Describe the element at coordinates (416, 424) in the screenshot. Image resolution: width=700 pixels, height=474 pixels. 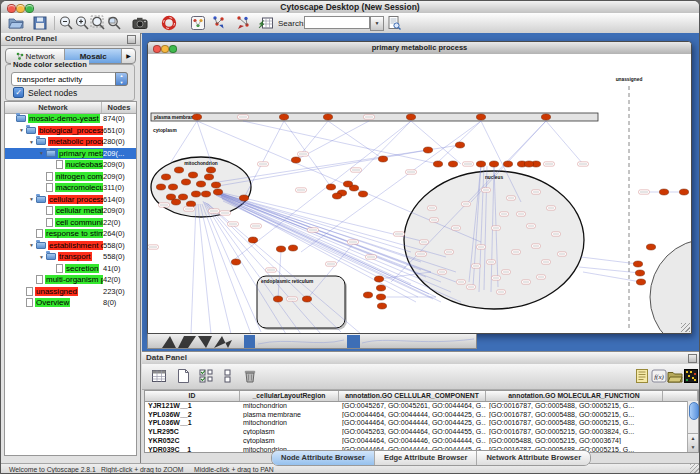
I see `table-row: YPL036W__1mitochondrion[GO:0044464, GO:0…` at that location.